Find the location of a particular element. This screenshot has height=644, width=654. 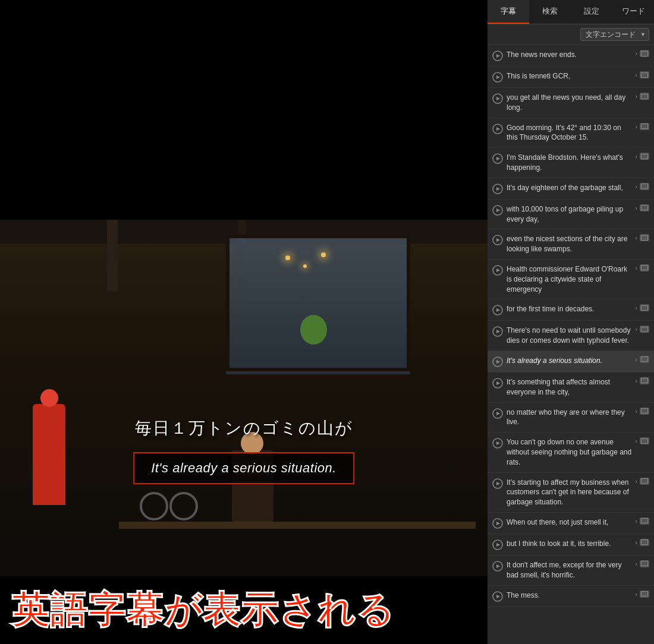

tab-word: ワード is located at coordinates (633, 12).